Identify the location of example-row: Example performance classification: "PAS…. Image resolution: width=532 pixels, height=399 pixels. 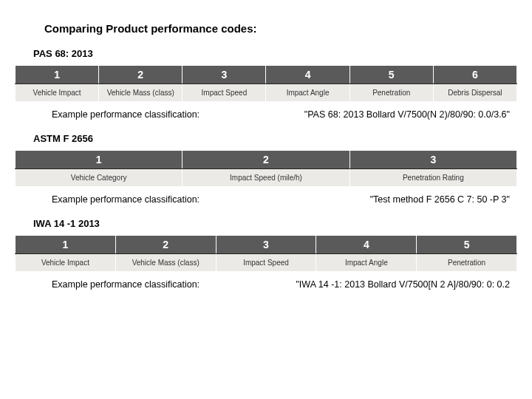
(266, 115).